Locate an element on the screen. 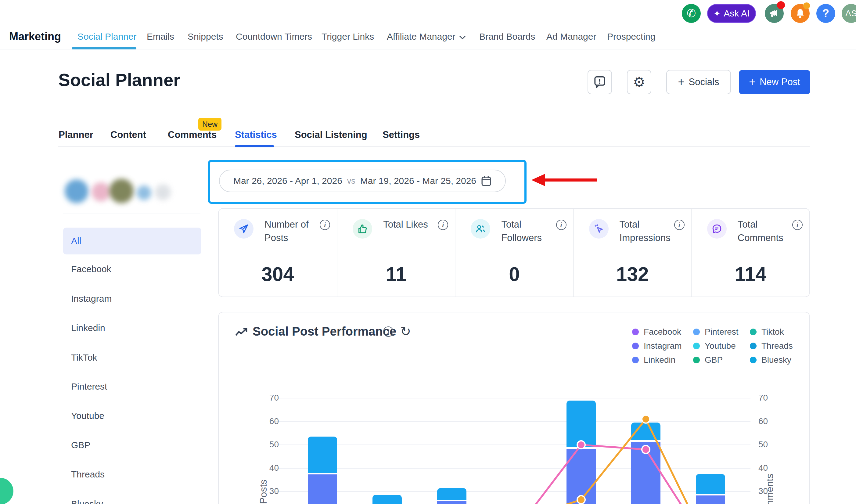  nav-item-prospecting: Prospecting is located at coordinates (631, 37).